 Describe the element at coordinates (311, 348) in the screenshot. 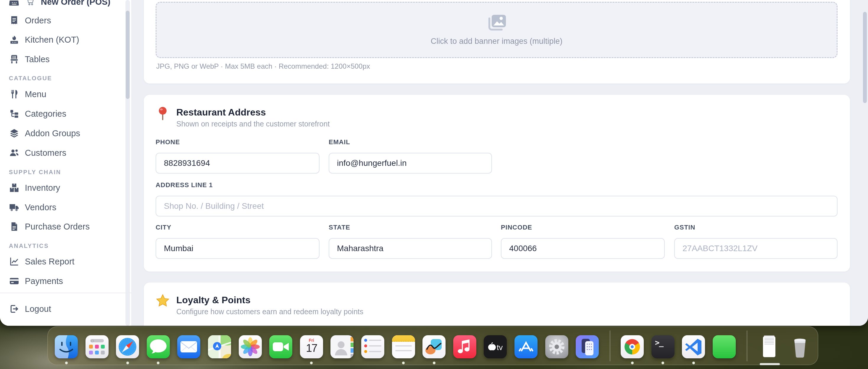

I see `calendar-date-label: 17` at that location.